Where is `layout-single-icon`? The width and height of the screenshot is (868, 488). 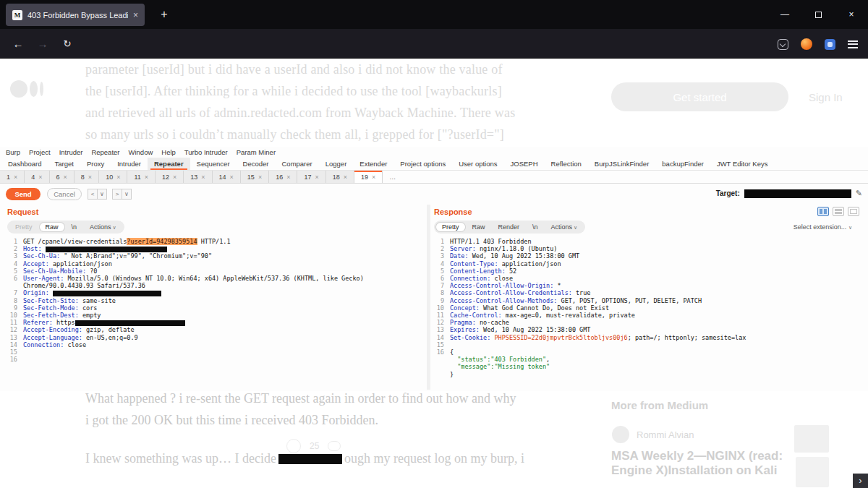 layout-single-icon is located at coordinates (854, 211).